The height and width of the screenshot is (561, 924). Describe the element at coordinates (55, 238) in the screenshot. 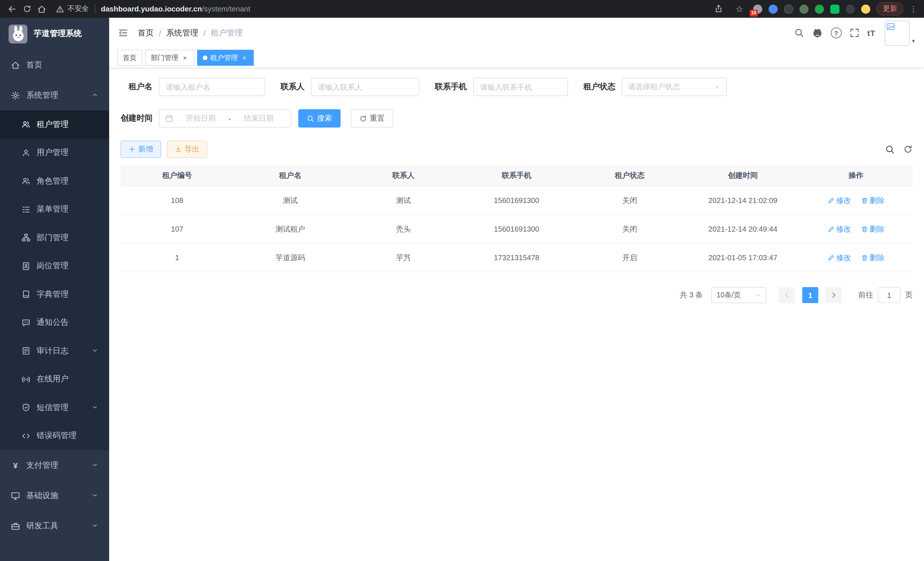

I see `sidebar-item-dept: 部门管理` at that location.